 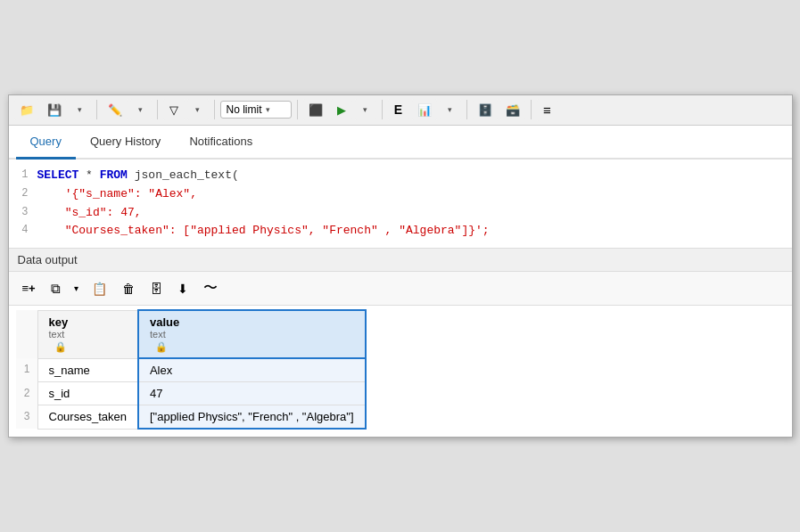 I want to click on key-lock-icon: 🔒, so click(x=61, y=347).